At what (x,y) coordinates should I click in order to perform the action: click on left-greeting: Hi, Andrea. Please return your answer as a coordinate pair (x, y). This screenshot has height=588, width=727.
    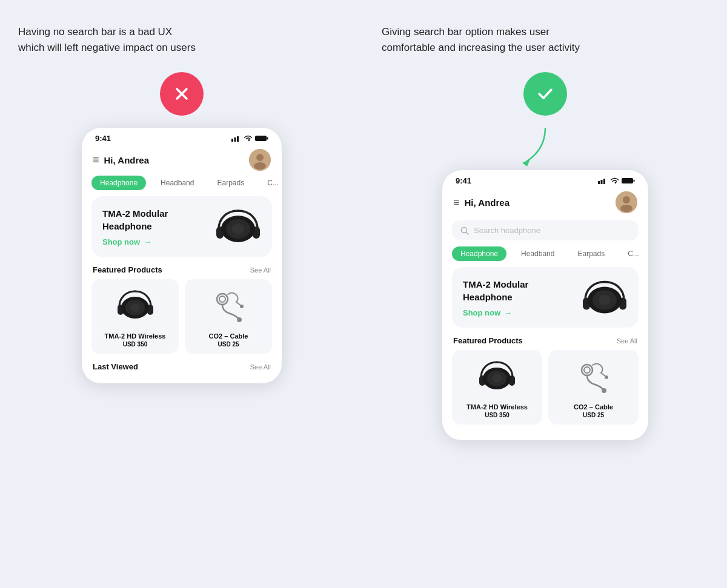
    Looking at the image, I should click on (127, 160).